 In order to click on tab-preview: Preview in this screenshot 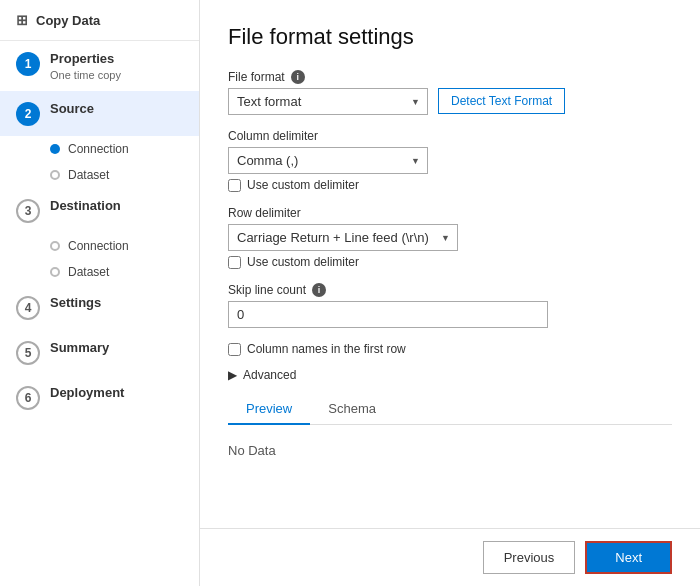, I will do `click(269, 410)`.